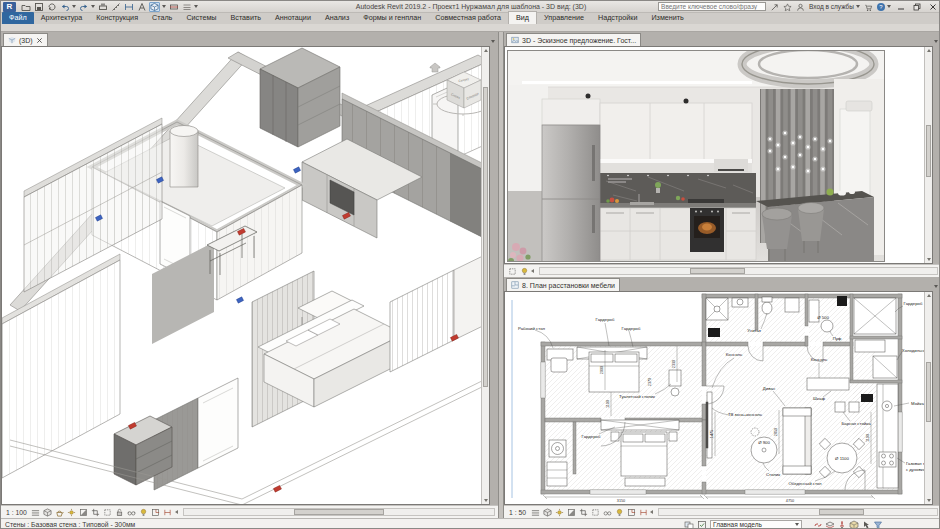 This screenshot has height=529, width=940. I want to click on tab-massing-site: Формы и генплан, so click(392, 18).